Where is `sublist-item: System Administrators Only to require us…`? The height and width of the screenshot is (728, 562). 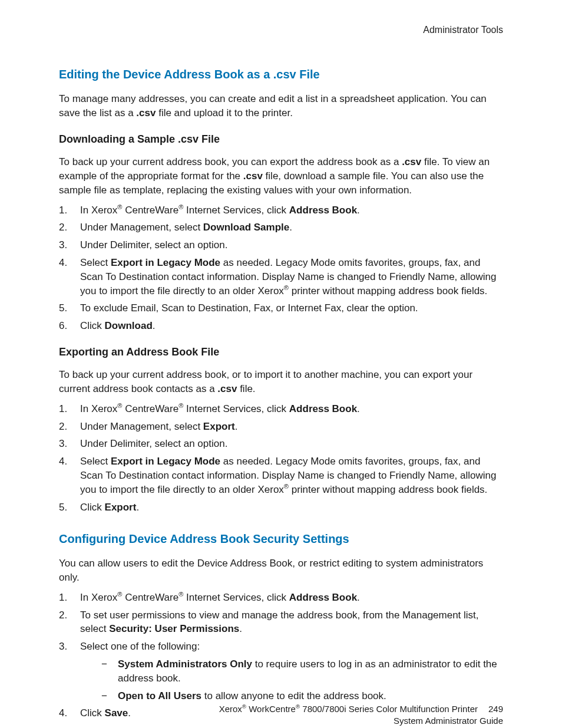 sublist-item: System Administrators Only to require us… is located at coordinates (302, 671).